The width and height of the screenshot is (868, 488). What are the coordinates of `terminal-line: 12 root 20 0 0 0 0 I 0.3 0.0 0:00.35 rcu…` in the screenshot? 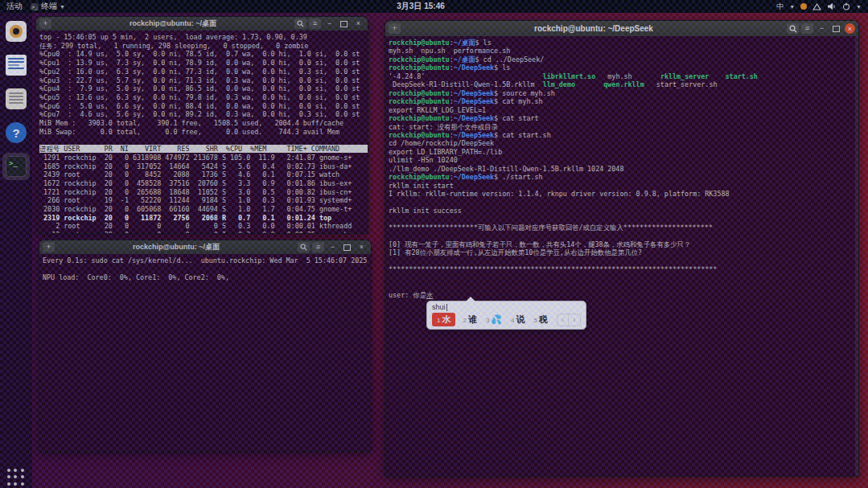 It's located at (202, 232).